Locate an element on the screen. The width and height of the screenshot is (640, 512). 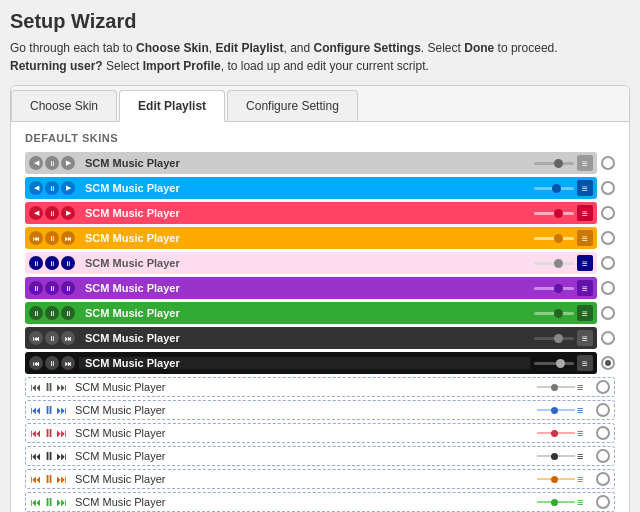
prev-btn: ⏸ is located at coordinates (36, 313).